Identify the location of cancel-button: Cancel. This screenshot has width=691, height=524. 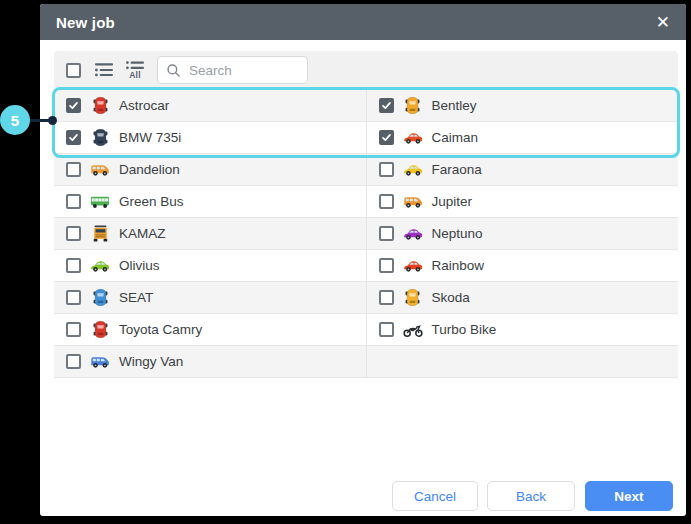
(435, 496).